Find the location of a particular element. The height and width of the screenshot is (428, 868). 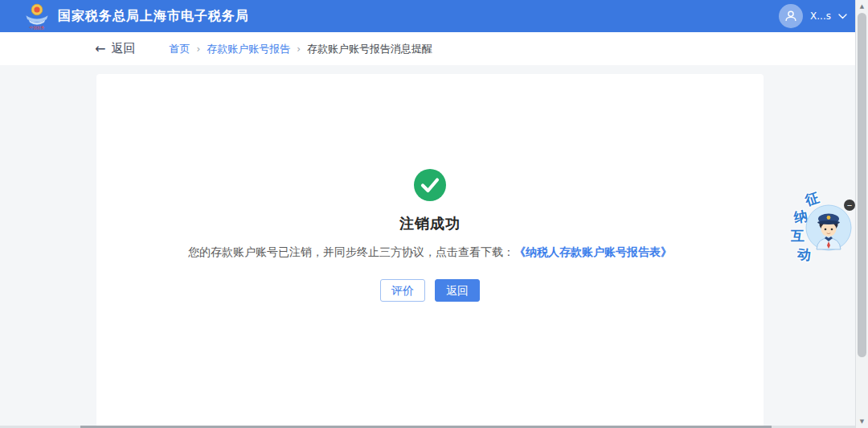

download-report-link: 《纳税人存款账户账号报告表》 is located at coordinates (593, 252).